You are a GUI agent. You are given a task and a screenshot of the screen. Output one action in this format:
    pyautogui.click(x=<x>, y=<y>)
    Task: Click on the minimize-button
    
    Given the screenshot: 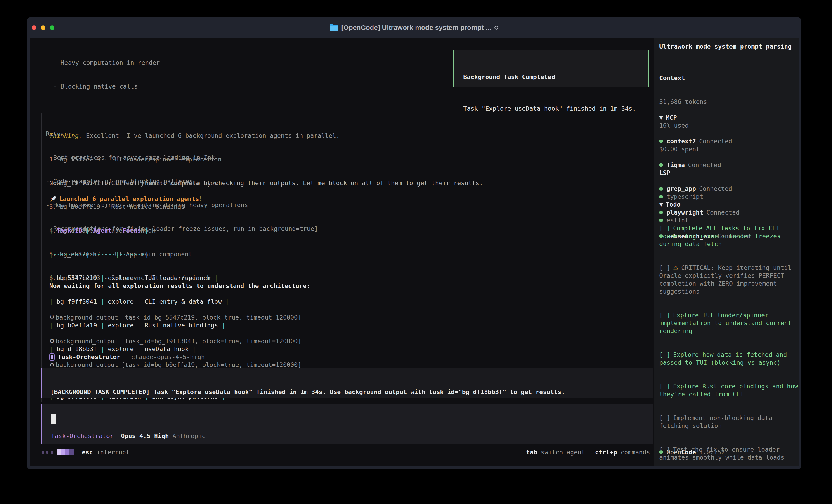 What is the action you would take?
    pyautogui.click(x=43, y=28)
    